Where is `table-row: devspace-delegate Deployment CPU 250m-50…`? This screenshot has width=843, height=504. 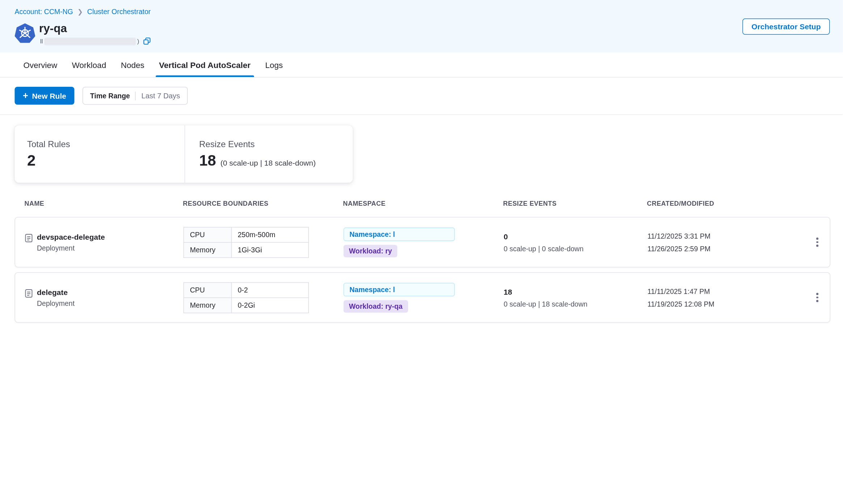 table-row: devspace-delegate Deployment CPU 250m-50… is located at coordinates (423, 242).